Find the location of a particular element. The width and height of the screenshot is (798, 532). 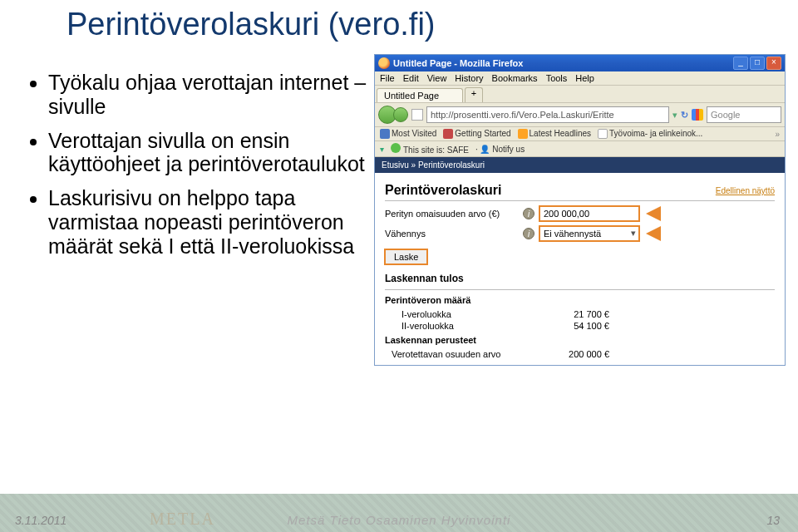

menu-view: View is located at coordinates (437, 78).